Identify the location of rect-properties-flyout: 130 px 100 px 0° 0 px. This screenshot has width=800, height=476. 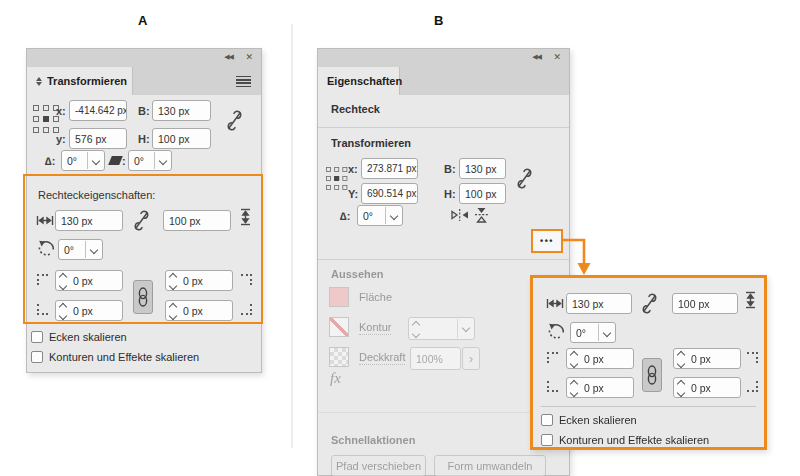
(648, 362).